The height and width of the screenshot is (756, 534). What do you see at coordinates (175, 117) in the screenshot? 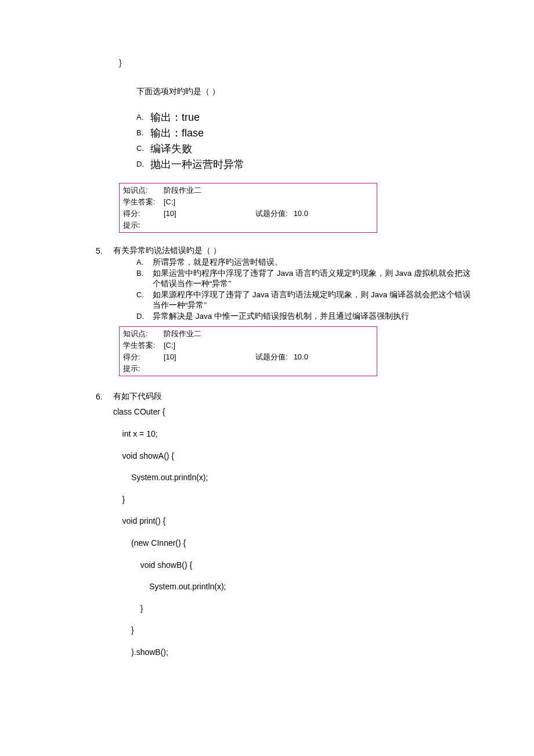
I see `option-text: 输出：true` at bounding box center [175, 117].